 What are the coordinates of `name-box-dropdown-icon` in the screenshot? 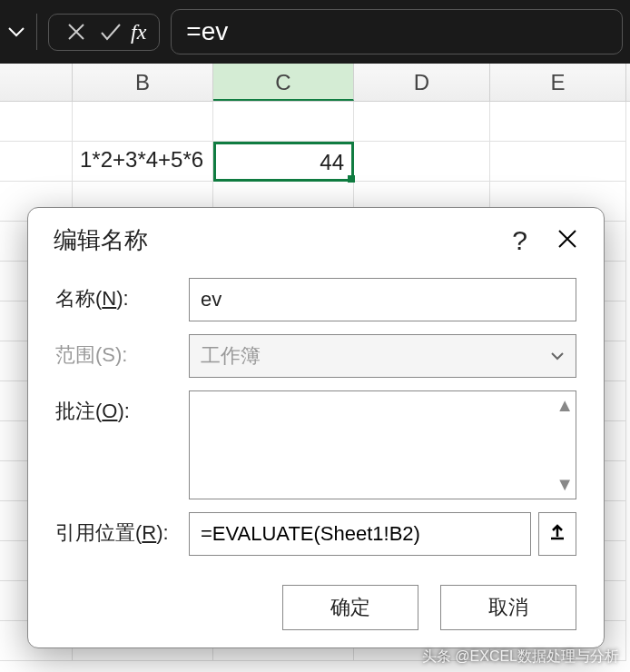 It's located at (16, 33).